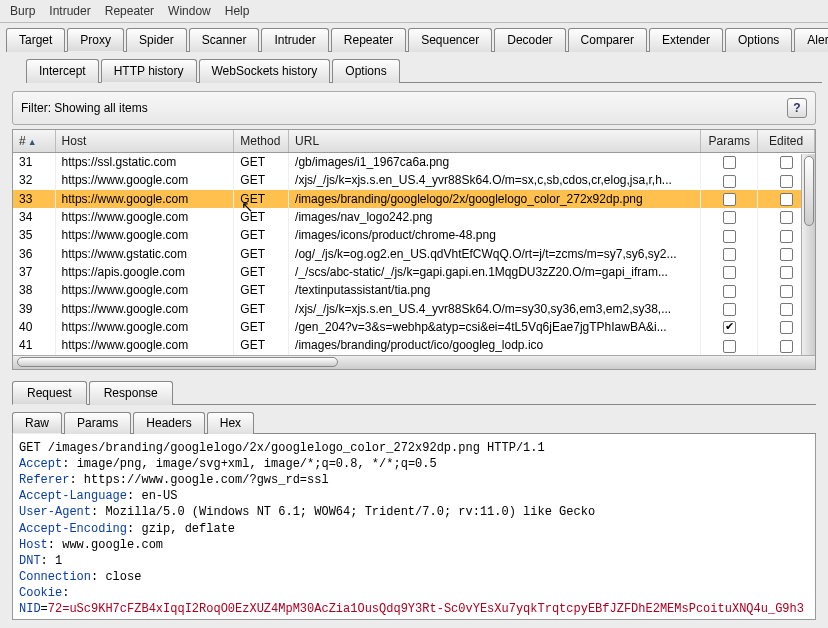  Describe the element at coordinates (811, 40) in the screenshot. I see `tab-alerts: Alerts` at that location.